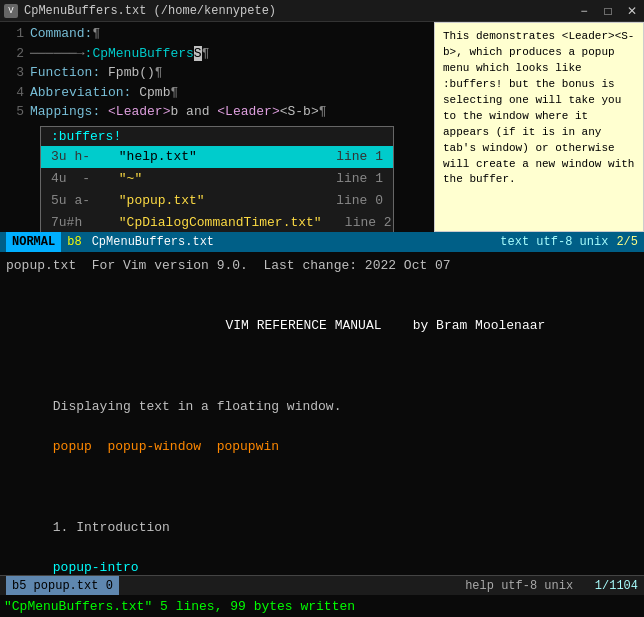 The width and height of the screenshot is (644, 617). Describe the element at coordinates (104, 93) in the screenshot. I see `line-content-4: Abbreviation: Cpmb¶` at that location.